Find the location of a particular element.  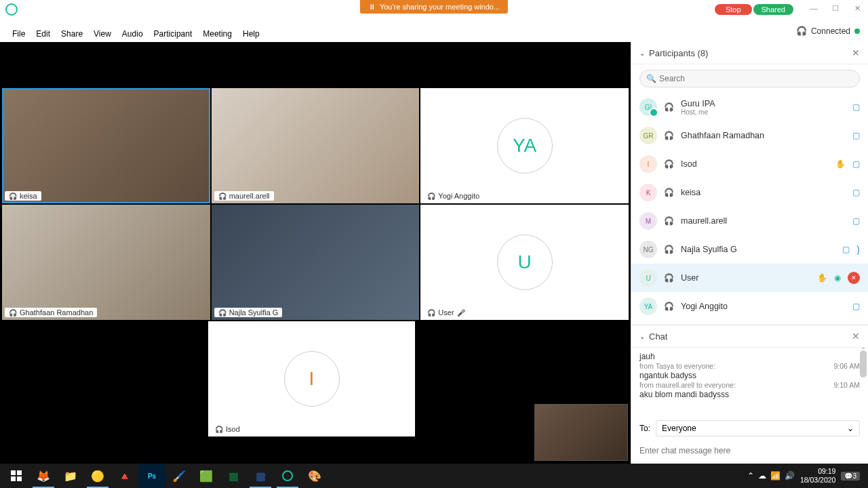

menu-meeting: Meeting is located at coordinates (217, 34).